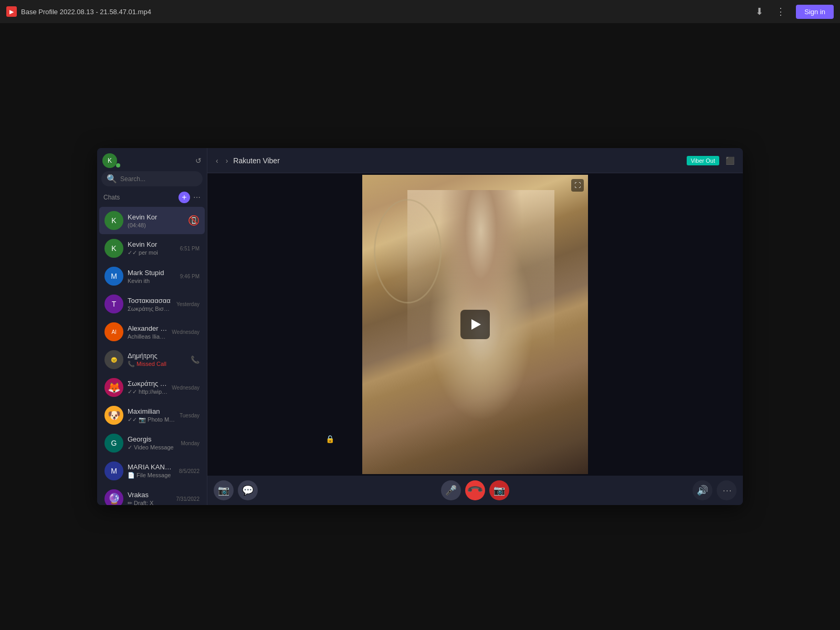 The image size is (840, 630). I want to click on chat-name: Σωκράτης Βισβάρ..., so click(148, 383).